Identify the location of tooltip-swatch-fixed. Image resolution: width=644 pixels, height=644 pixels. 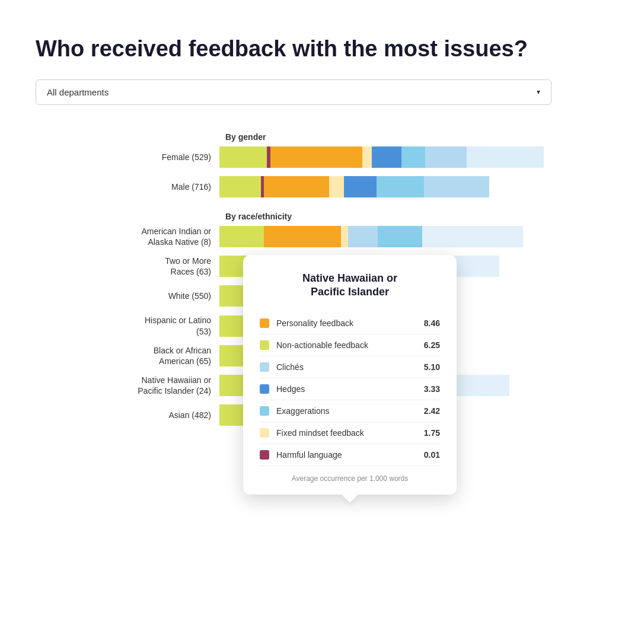
(264, 433).